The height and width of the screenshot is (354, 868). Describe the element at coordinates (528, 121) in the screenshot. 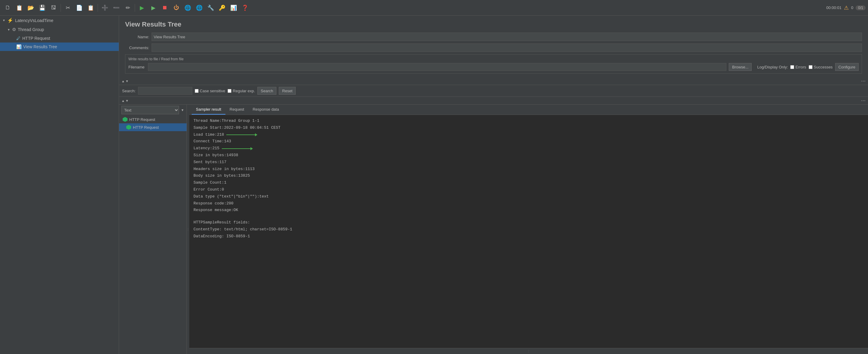

I see `thread-name-line: Thread Name:Thread Group 1-1` at that location.